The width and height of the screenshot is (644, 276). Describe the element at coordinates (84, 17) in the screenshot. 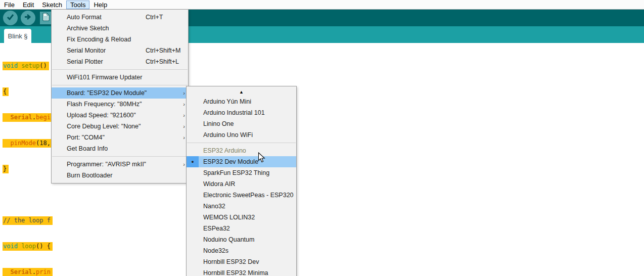

I see `menu-item-label: Auto Format` at that location.